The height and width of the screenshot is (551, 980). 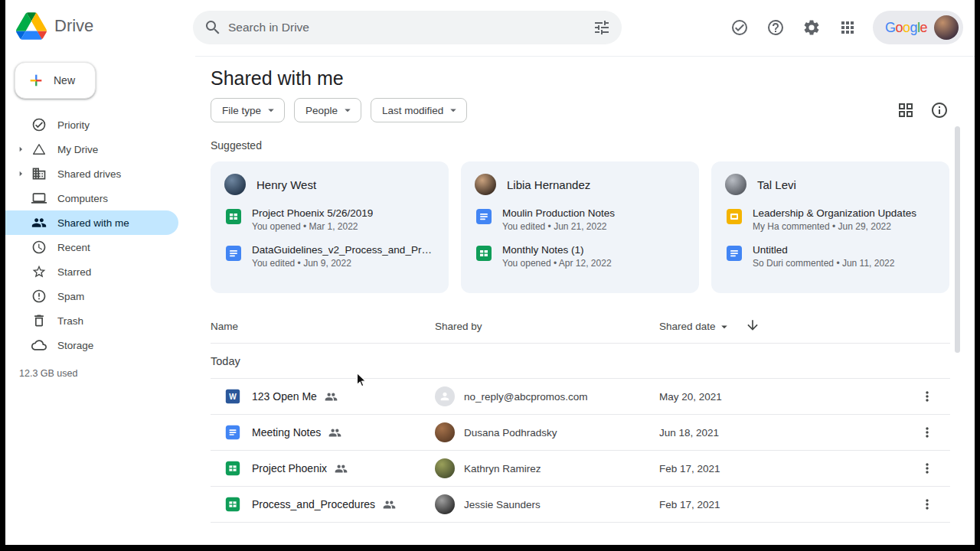 I want to click on offline-status-icon, so click(x=740, y=28).